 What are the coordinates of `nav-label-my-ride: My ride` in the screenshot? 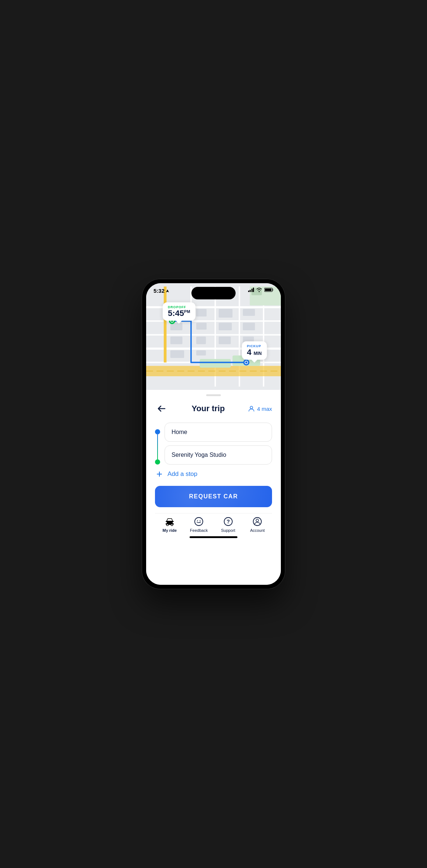 It's located at (169, 530).